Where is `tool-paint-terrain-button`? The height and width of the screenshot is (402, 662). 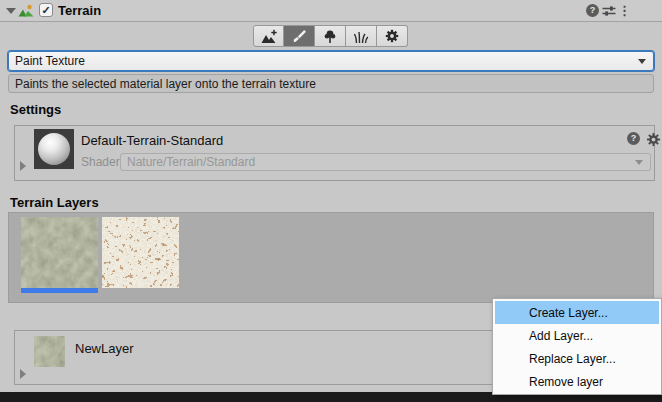 tool-paint-terrain-button is located at coordinates (300, 36).